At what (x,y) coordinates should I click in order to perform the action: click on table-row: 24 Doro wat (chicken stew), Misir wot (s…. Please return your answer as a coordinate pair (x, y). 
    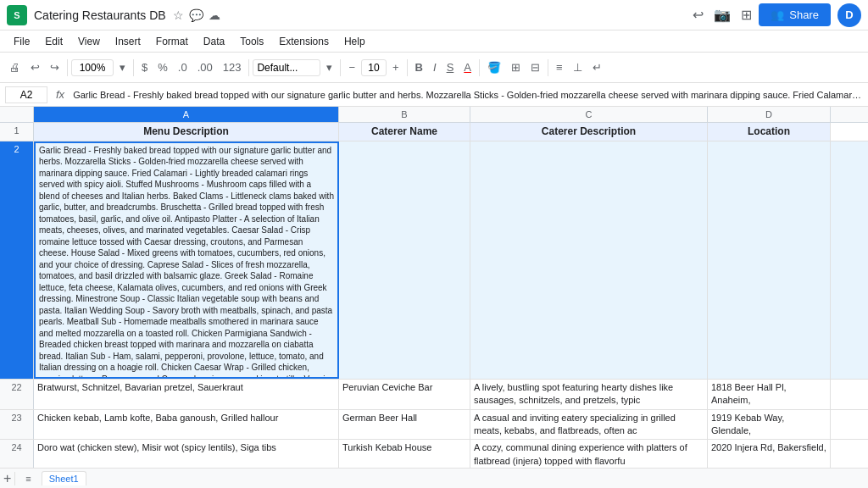
    Looking at the image, I should click on (434, 454).